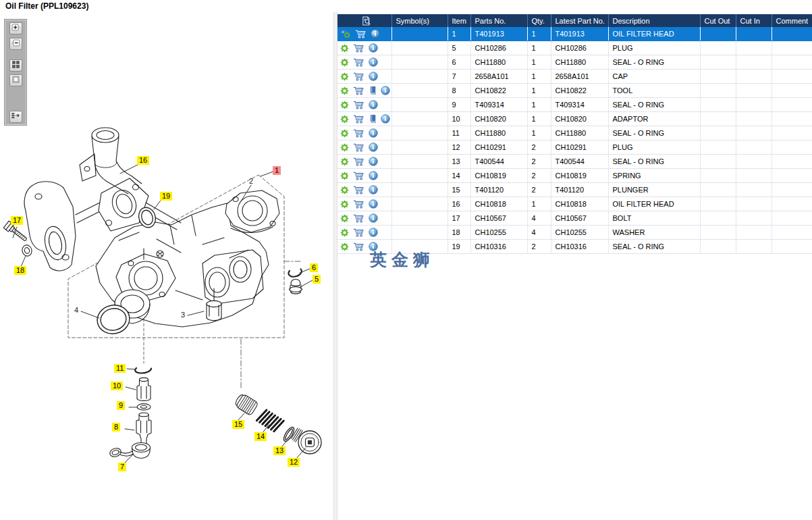 This screenshot has width=812, height=520. Describe the element at coordinates (16, 66) in the screenshot. I see `tile-view-button` at that location.